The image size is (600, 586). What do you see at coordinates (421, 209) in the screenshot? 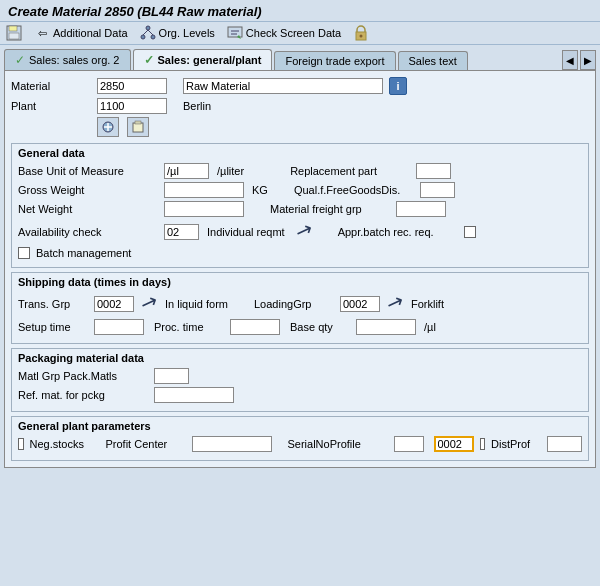
I see `mat-freight-grp-input` at bounding box center [421, 209].